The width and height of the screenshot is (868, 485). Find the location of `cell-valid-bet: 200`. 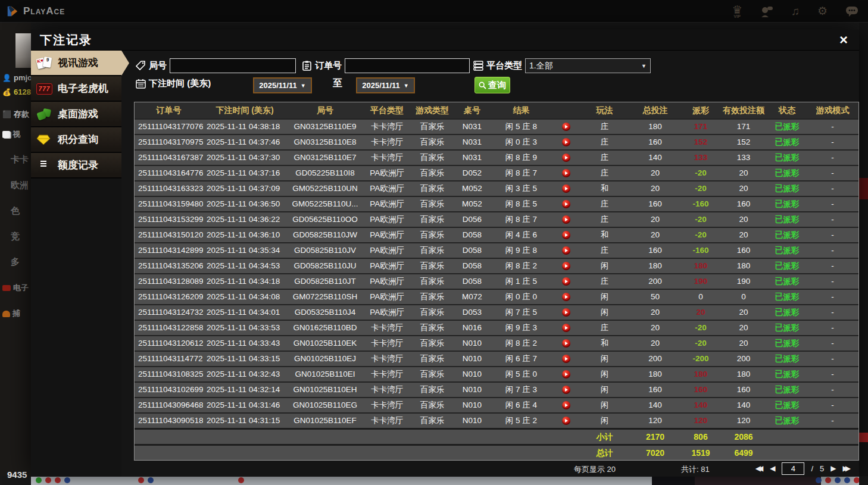

cell-valid-bet: 200 is located at coordinates (744, 359).